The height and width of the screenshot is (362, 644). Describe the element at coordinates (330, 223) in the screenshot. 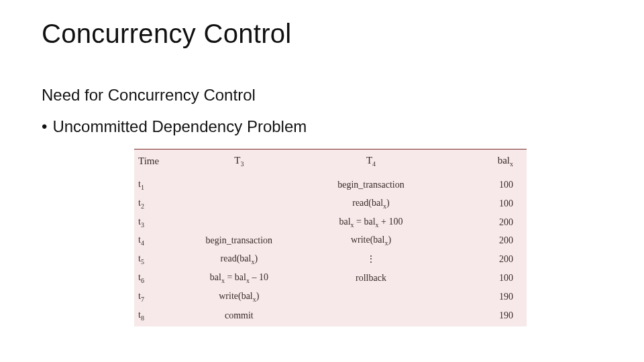

I see `table-row: t3balx = balx + 100200` at that location.